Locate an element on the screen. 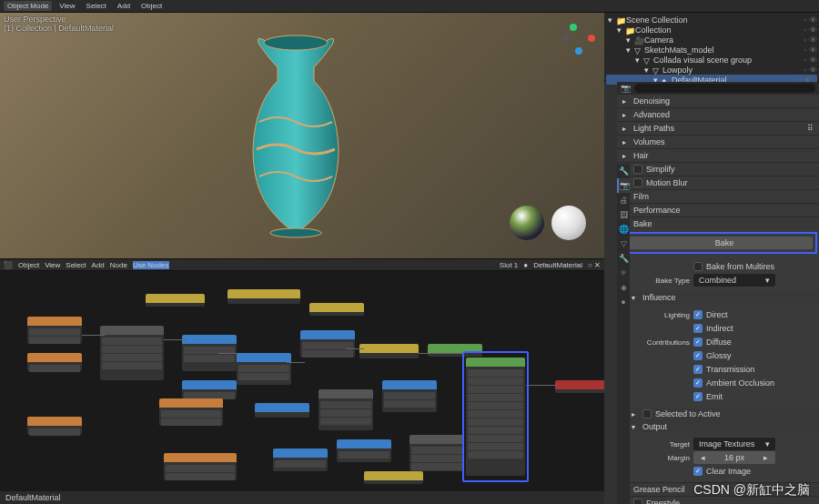 Image resolution: width=819 pixels, height=504 pixels. mode-header: Object Mode View Select Add Object is located at coordinates (410, 6).